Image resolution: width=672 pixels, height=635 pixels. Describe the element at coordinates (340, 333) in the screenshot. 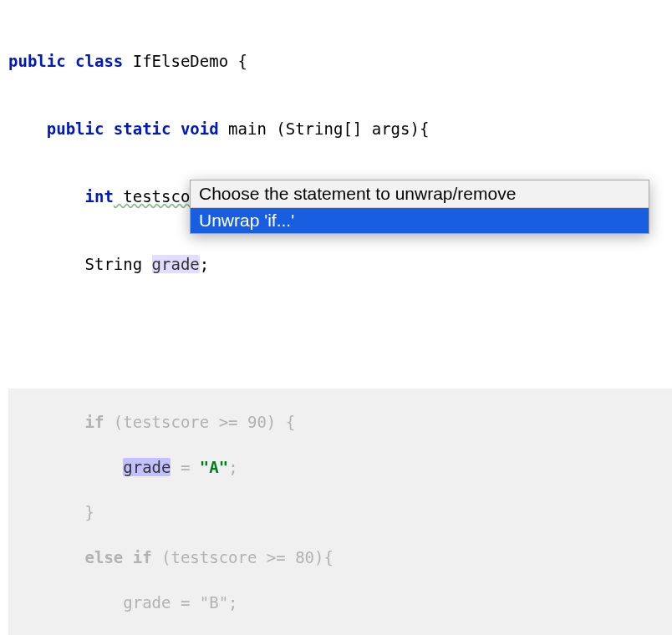

I see `code-line` at that location.